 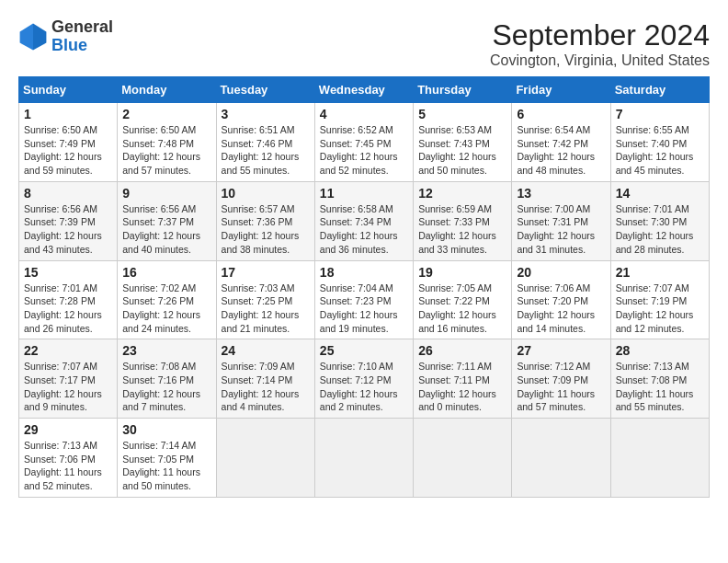 I want to click on calendar-cell: 24Sunrise: 7:09 AM Sunset: 7:14 PM Dayli…, so click(x=265, y=379).